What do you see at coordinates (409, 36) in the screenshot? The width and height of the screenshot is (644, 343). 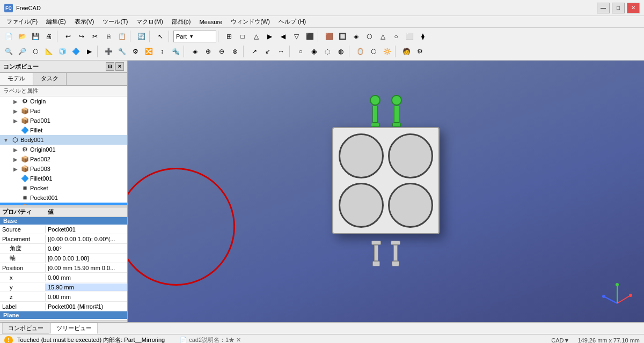 I see `part-btn-4: ⬜` at bounding box center [409, 36].